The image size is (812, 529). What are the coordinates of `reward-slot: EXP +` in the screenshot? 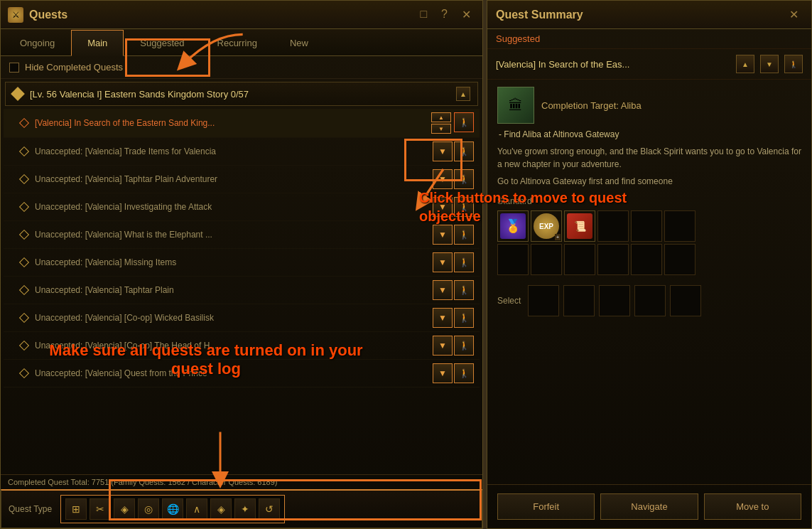 It's located at (546, 226).